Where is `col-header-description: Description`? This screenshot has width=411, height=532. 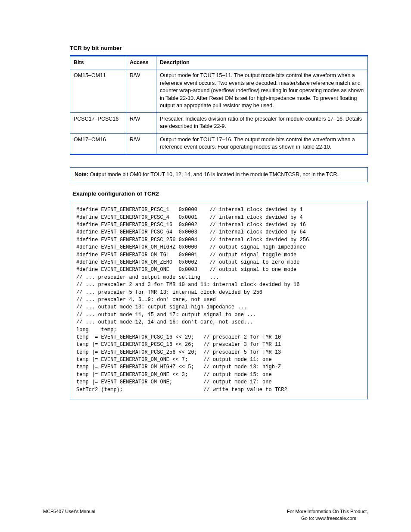
col-header-description: Description is located at coordinates (262, 62).